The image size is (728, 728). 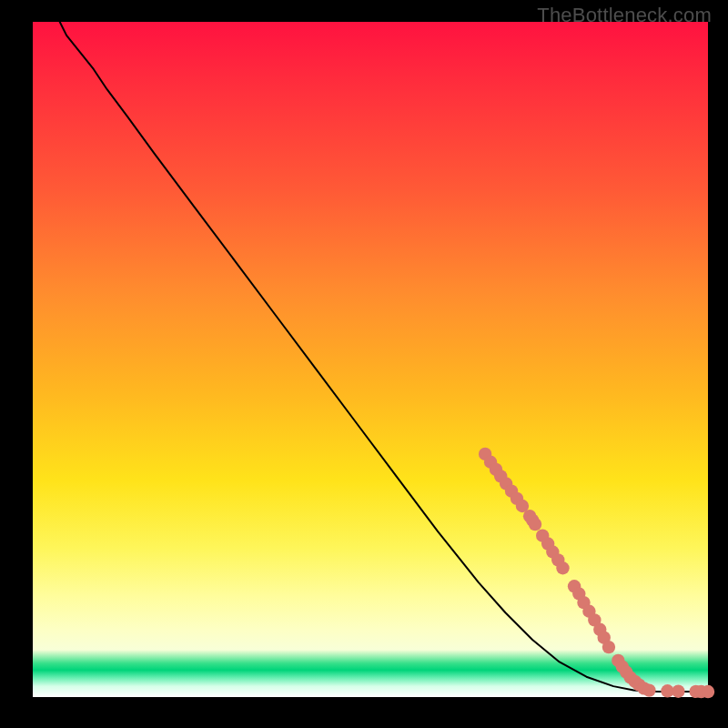 What do you see at coordinates (624, 15) in the screenshot?
I see `watermark-text: TheBottleneck.com` at bounding box center [624, 15].